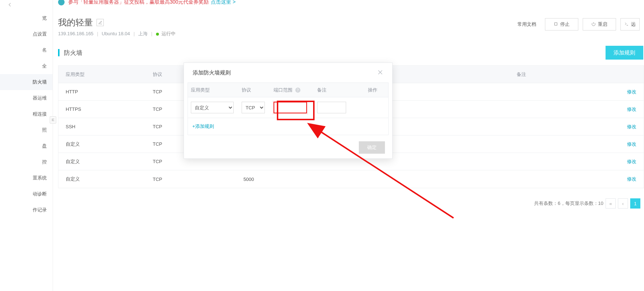  I want to click on modal-table: 应用类型 协议 端口范围 ? 备注 操作 自定义 TCP, so click(288, 109).